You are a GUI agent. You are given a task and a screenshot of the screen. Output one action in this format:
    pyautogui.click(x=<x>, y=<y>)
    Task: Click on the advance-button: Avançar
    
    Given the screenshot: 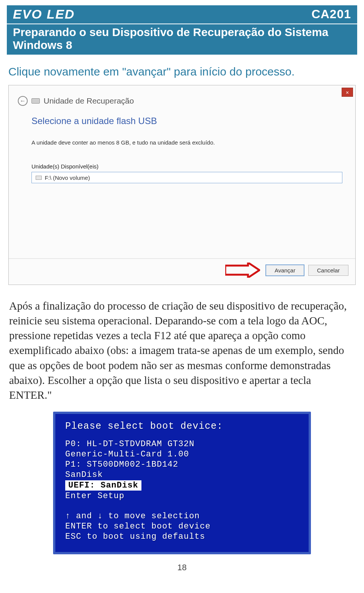 What is the action you would take?
    pyautogui.click(x=285, y=270)
    